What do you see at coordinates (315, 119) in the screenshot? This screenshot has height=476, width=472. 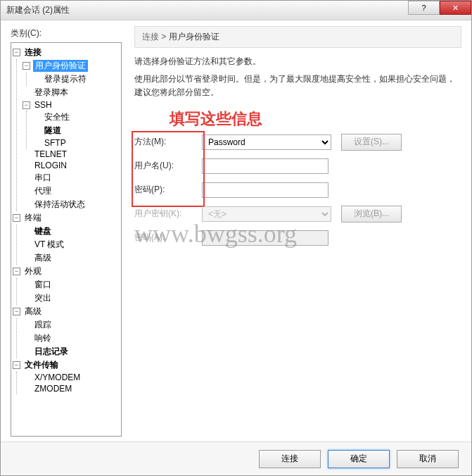 I see `annotation-text: 填写这些信息` at bounding box center [315, 119].